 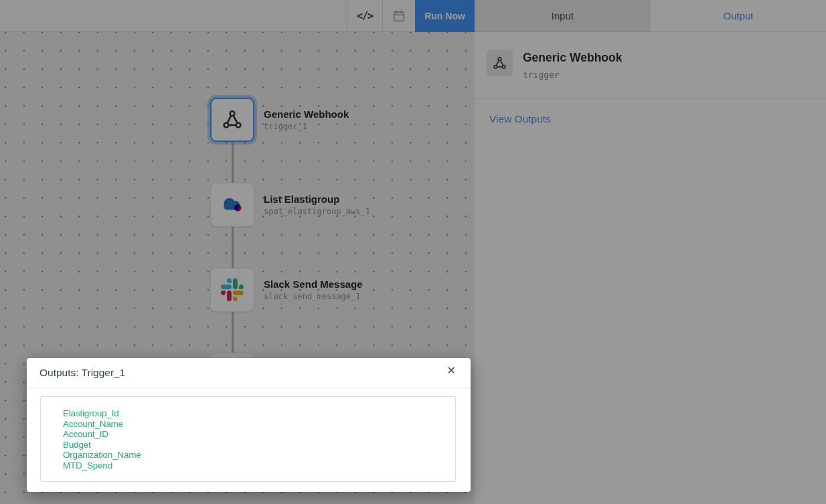 I want to click on modal-title: Outputs: Trigger_1, so click(x=82, y=373).